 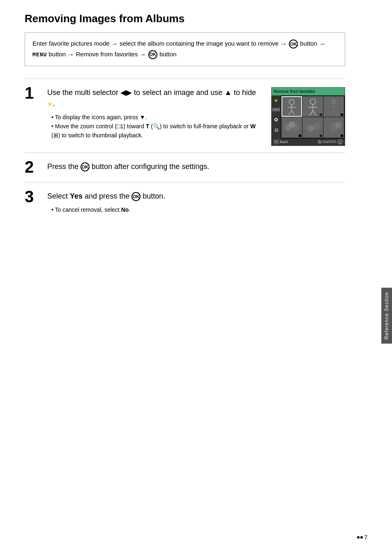 I want to click on star-icon: ★, so click(x=50, y=104).